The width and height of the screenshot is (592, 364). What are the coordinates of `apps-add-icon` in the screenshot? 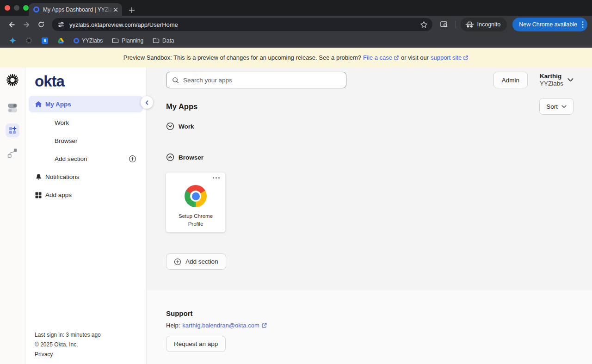 It's located at (12, 130).